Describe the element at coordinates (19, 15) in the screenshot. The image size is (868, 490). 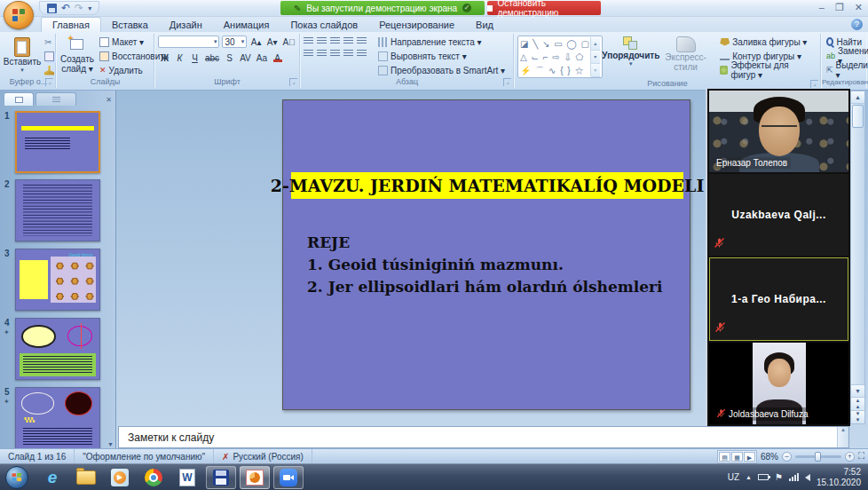
I see `office-button` at that location.